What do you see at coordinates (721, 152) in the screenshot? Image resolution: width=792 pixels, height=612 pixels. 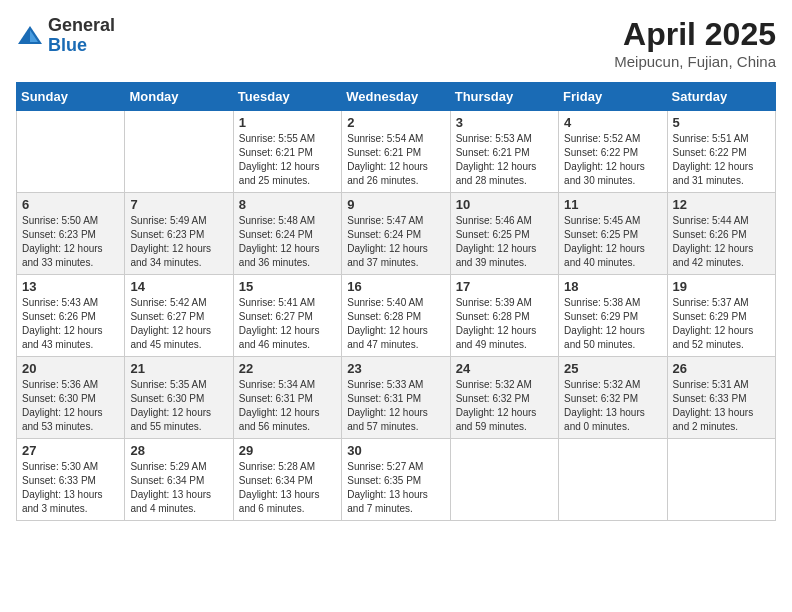 I see `calendar-cell: 5Sunrise: 5:51 AMSunset: 6:22 PMDaylight…` at bounding box center [721, 152].